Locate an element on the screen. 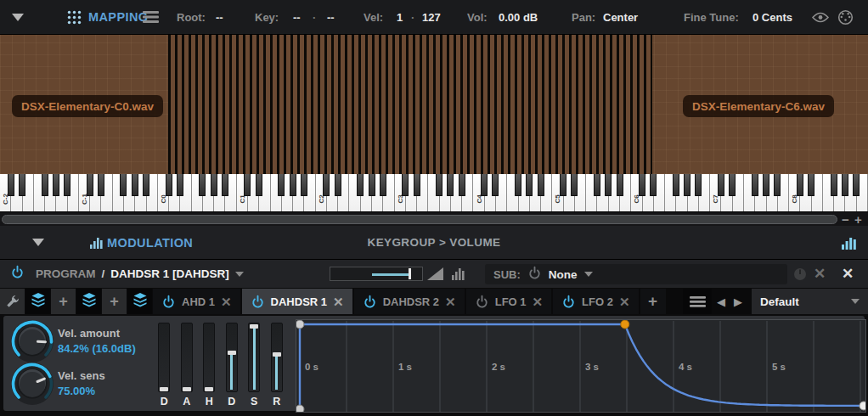 The width and height of the screenshot is (868, 416). tab-lfo-2: LFO 2✕ is located at coordinates (595, 301).